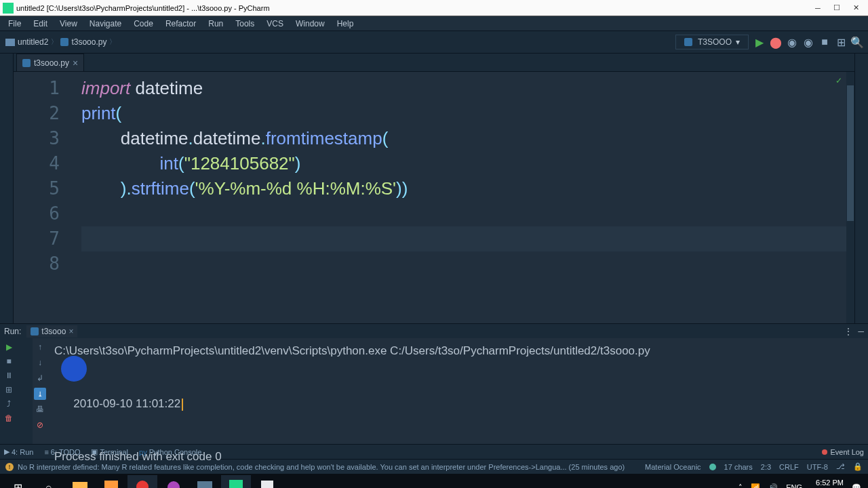  I want to click on menu-help: Help, so click(346, 24).